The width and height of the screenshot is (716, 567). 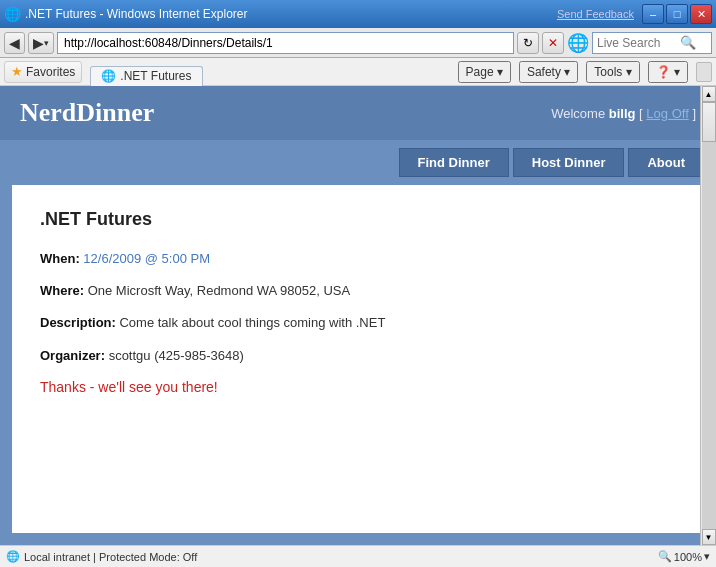 What do you see at coordinates (709, 122) in the screenshot?
I see `scroll-thumb` at bounding box center [709, 122].